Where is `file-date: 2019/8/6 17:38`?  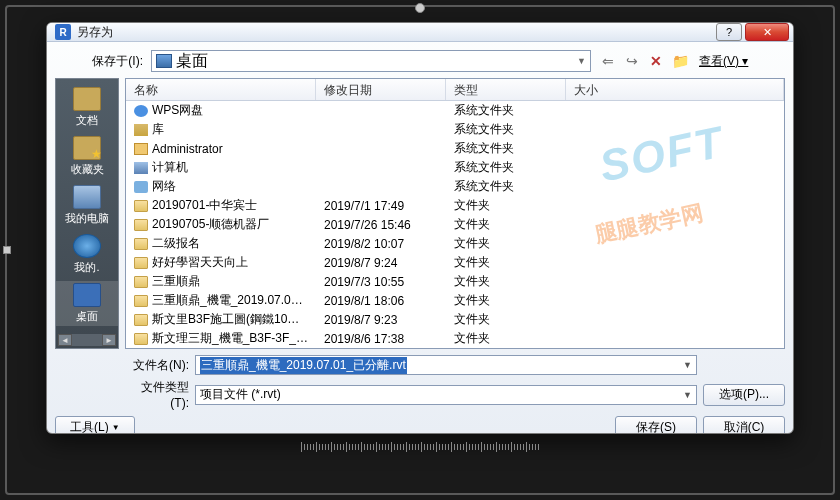
file-date: 2019/8/6 17:38 is located at coordinates (381, 339).